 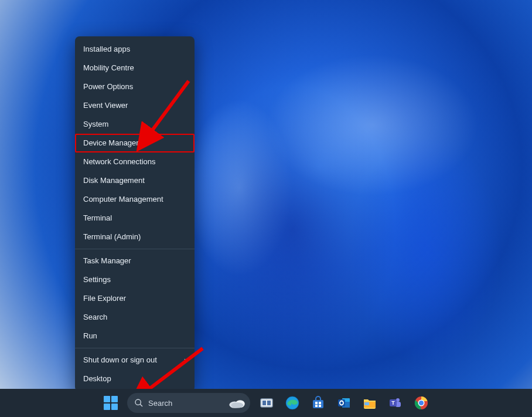 What do you see at coordinates (97, 379) in the screenshot?
I see `menu-item-label: Desktop` at bounding box center [97, 379].